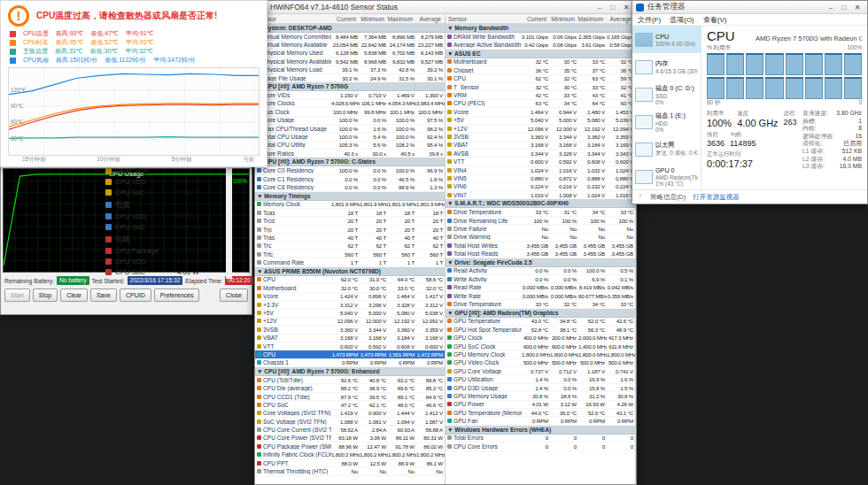 The height and width of the screenshot is (485, 868). Describe the element at coordinates (600, 7) in the screenshot. I see `hwinfo-minimize-button: –` at that location.